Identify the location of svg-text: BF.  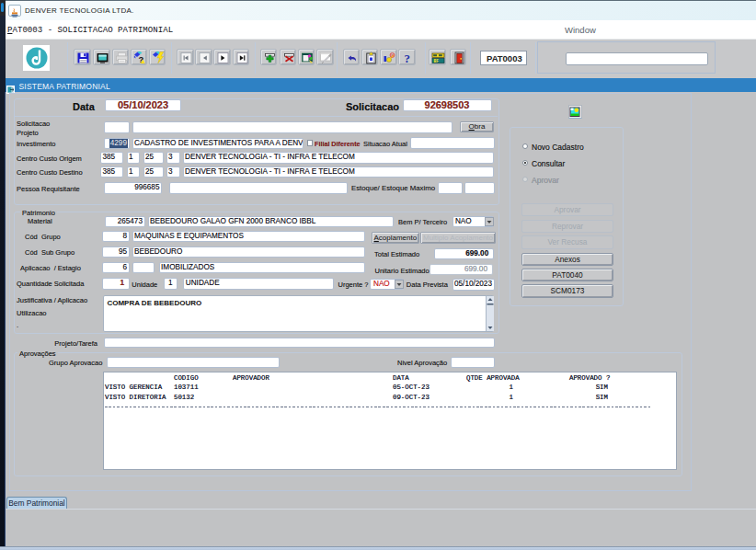
(437, 61).